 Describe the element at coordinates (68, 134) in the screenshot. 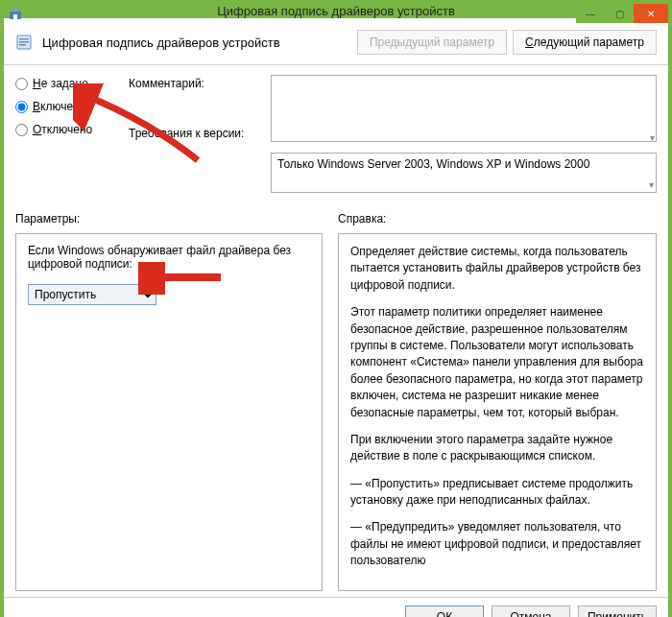

I see `state-radio-group: Не задано Включено Отключено` at that location.